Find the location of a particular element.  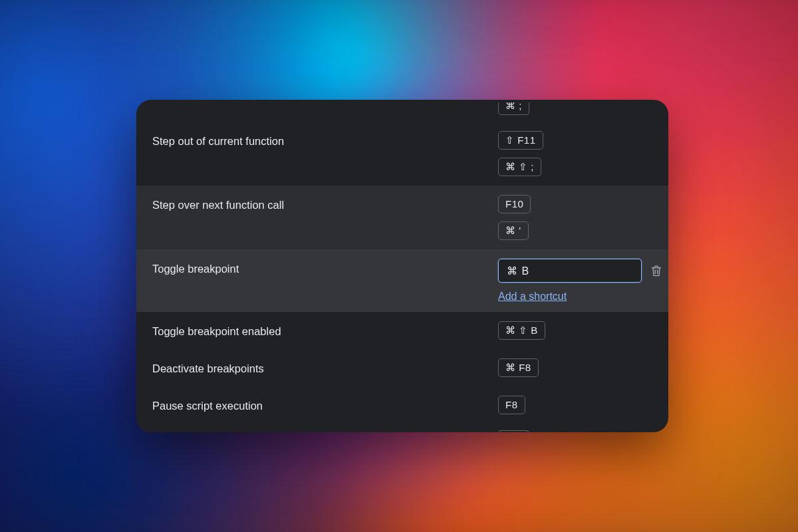

shortcut-row-toggle-breakpoint-enabled: Toggle breakpoint enabled ⌘ ⇧ B is located at coordinates (402, 331).